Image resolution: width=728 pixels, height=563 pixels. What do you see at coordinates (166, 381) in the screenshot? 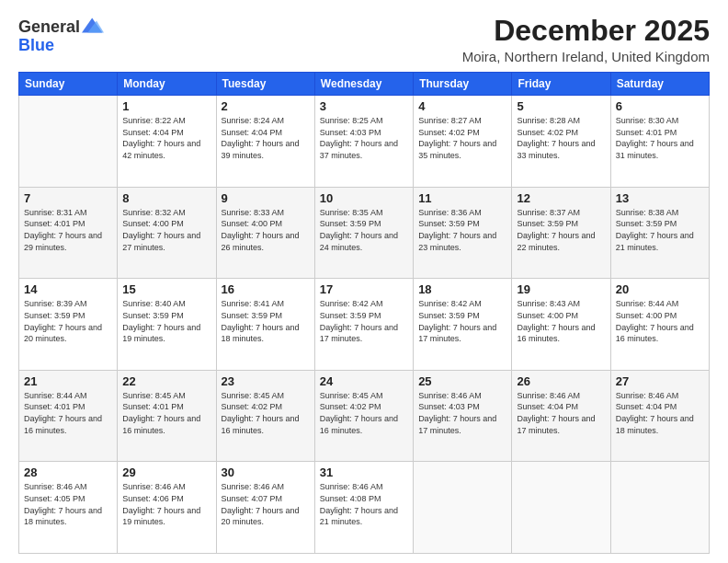
I see `day-number: 22` at bounding box center [166, 381].